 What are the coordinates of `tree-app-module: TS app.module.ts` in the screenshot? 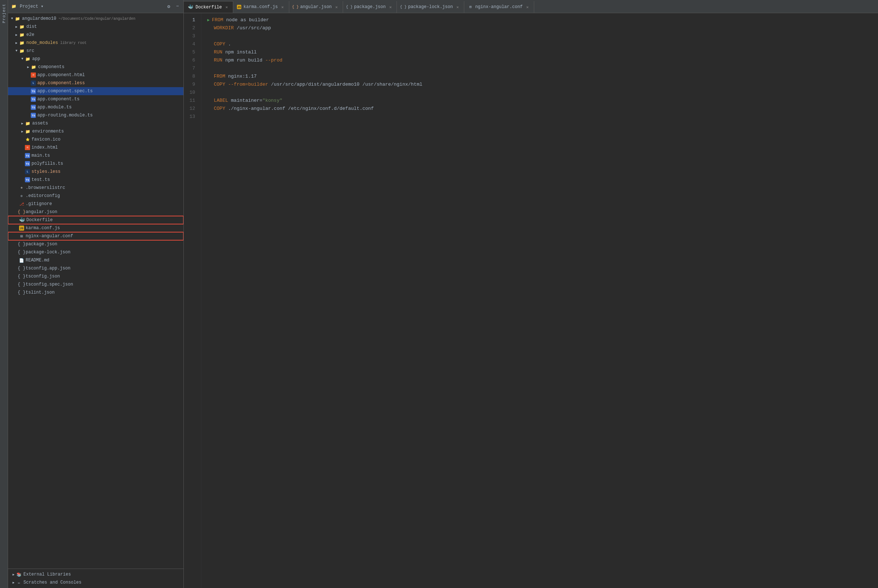 It's located at (96, 107).